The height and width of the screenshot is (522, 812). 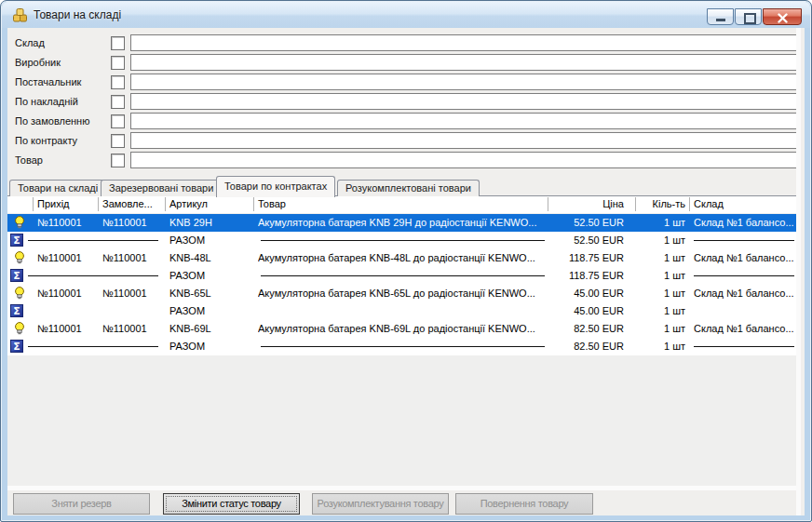 I want to click on col-order: Замовле..., so click(x=128, y=204).